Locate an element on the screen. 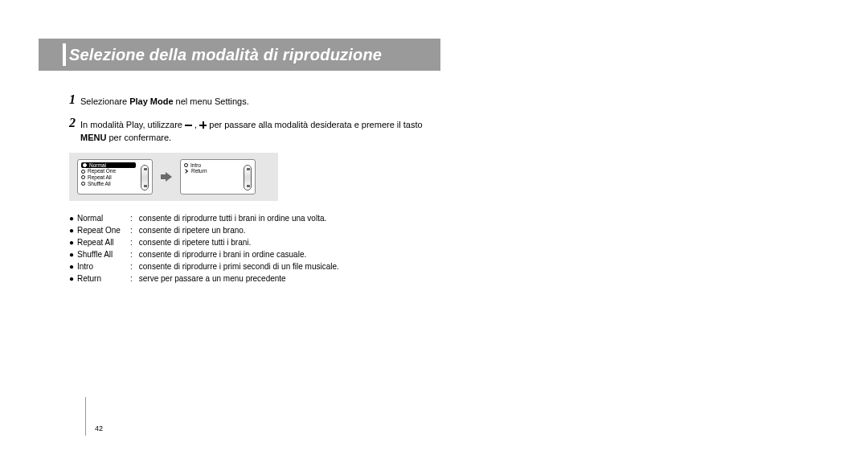 The width and height of the screenshot is (868, 471). page-gutter-line is located at coordinates (85, 416).